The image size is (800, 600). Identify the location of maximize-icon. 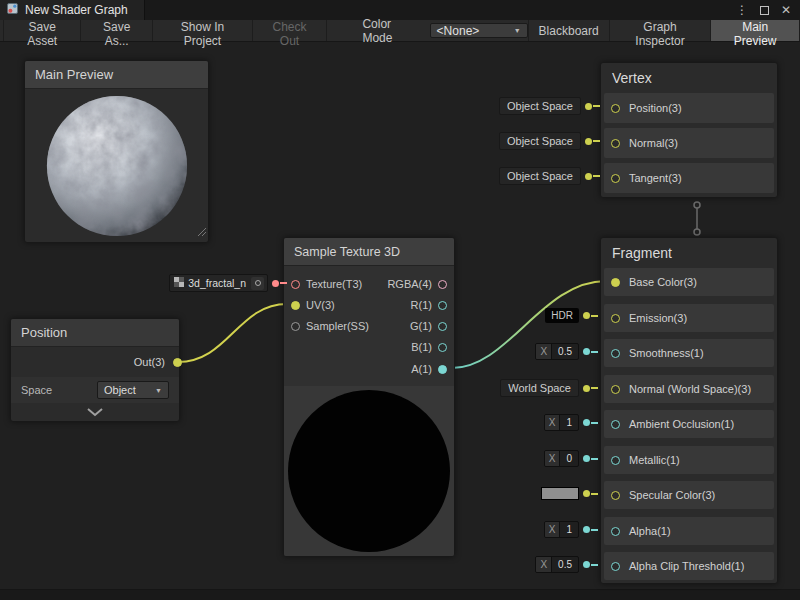
(764, 10).